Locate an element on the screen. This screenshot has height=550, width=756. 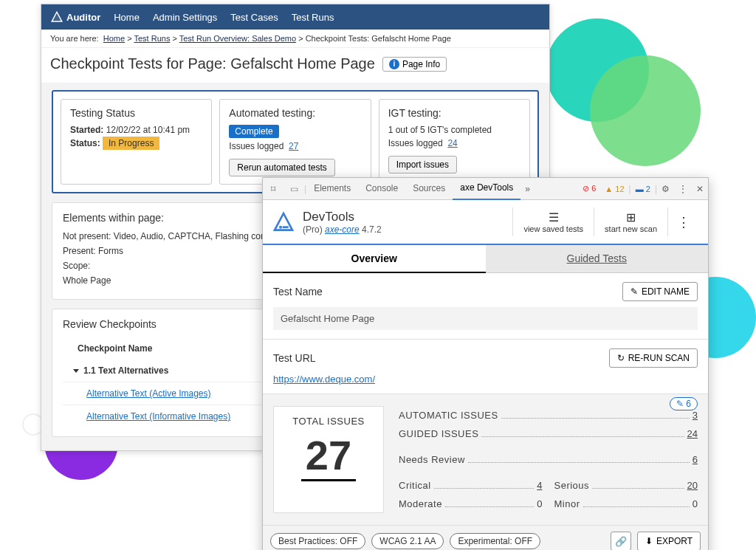
auto-issues-link: 27 is located at coordinates (294, 146).